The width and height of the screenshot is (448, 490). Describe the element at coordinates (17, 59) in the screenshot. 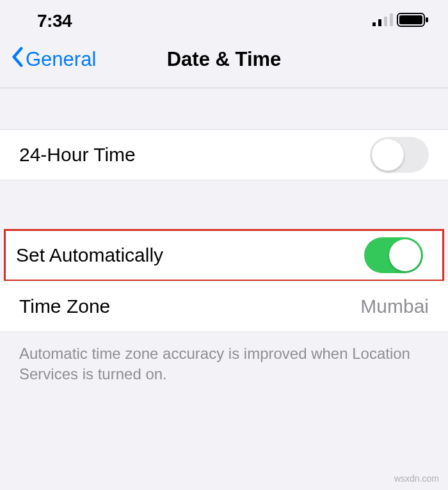

I see `chevron-left-icon` at that location.